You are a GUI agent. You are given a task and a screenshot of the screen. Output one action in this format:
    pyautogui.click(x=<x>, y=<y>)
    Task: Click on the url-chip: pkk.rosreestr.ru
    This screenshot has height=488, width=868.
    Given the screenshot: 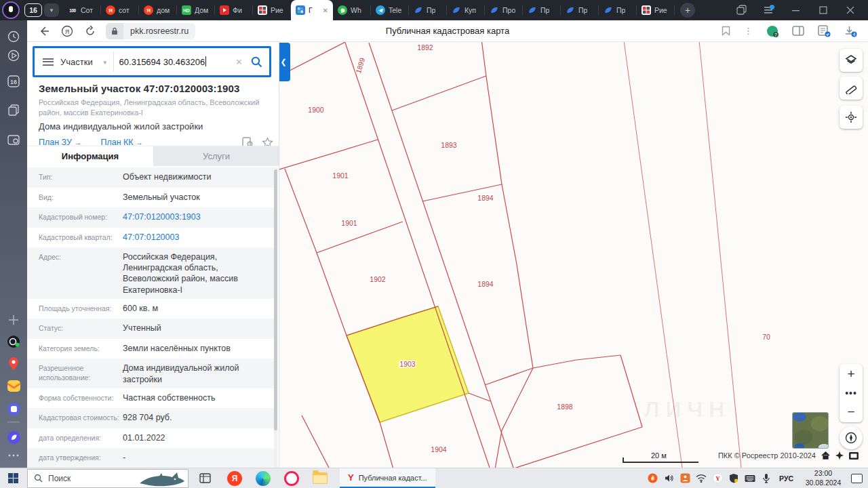 What is the action you would take?
    pyautogui.click(x=151, y=31)
    